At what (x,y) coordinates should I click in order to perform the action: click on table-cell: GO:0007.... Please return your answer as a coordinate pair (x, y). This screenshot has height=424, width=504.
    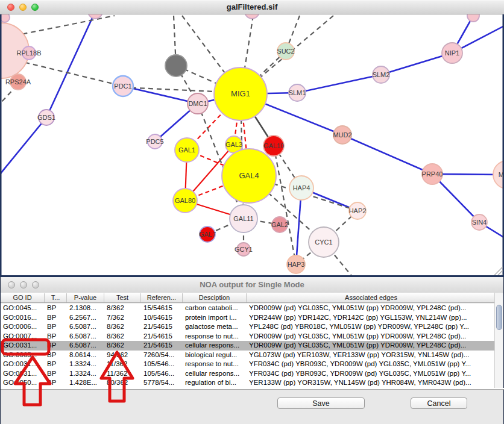
    Looking at the image, I should click on (23, 337).